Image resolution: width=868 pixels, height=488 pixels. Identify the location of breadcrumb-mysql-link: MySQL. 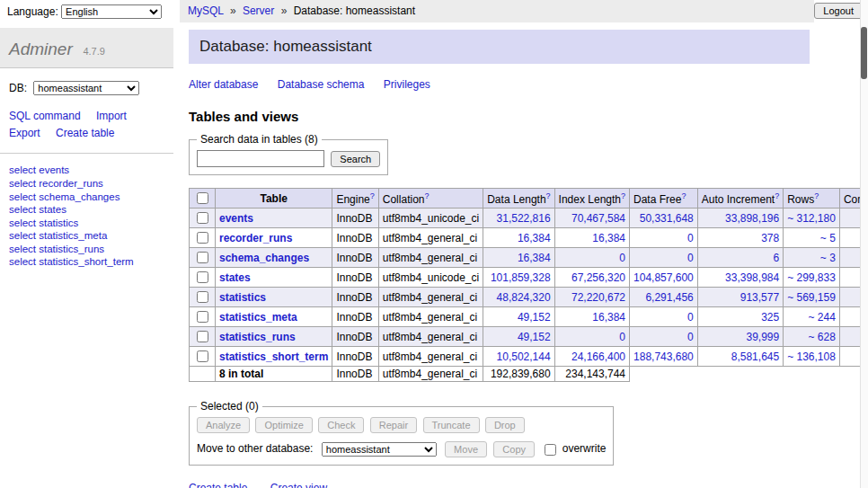
(206, 11).